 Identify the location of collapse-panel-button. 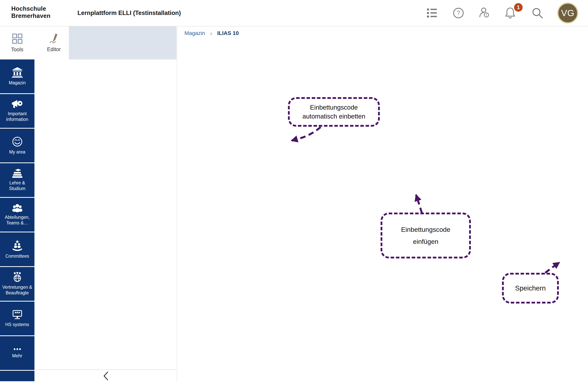
(105, 376).